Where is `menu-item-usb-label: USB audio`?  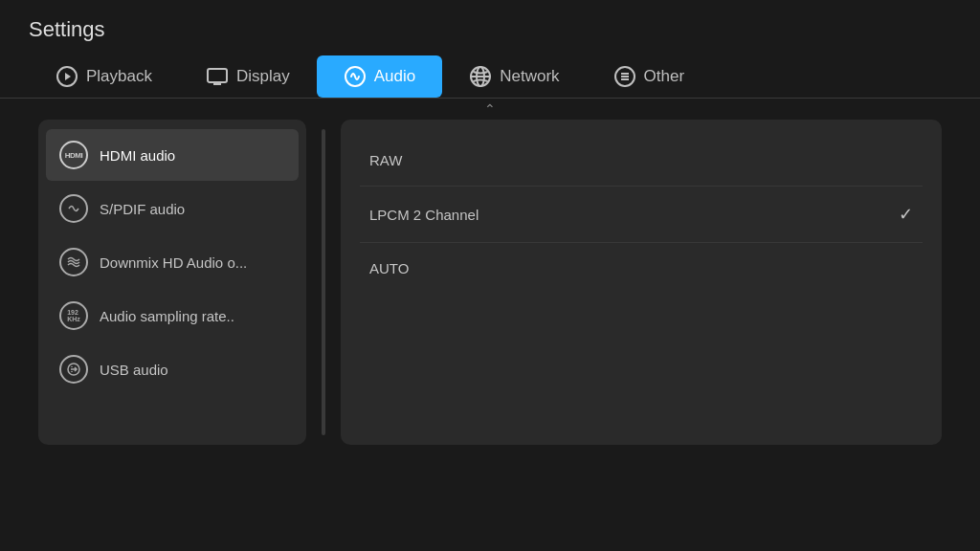 menu-item-usb-label: USB audio is located at coordinates (134, 369).